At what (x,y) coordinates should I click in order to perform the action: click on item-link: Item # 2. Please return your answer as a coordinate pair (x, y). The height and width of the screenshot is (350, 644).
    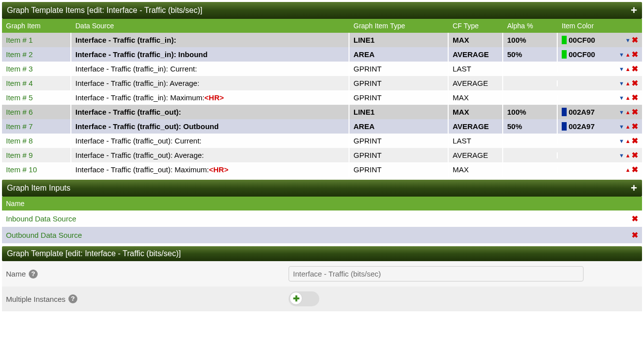
    Looking at the image, I should click on (19, 55).